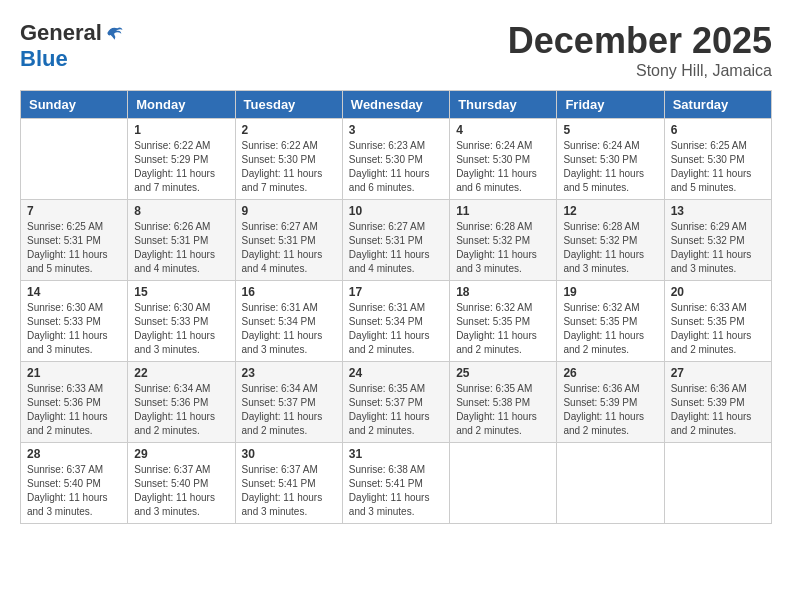 This screenshot has height=612, width=792. I want to click on day-number: 20, so click(718, 292).